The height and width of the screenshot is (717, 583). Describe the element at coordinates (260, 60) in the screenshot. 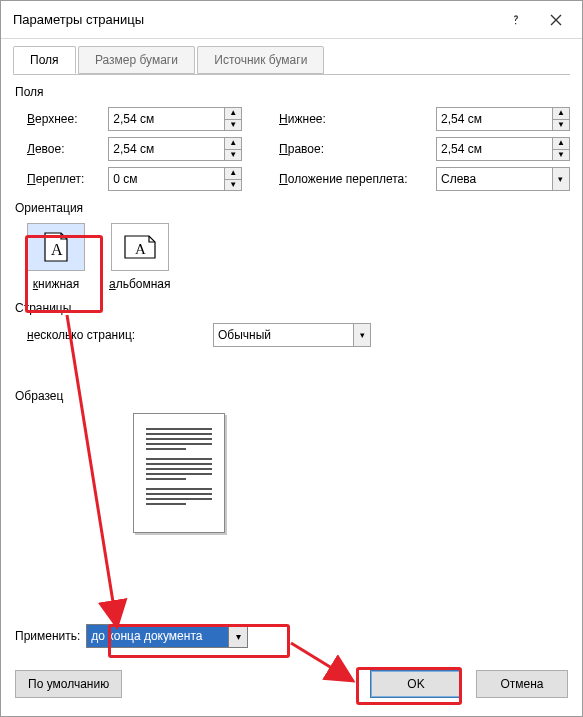

I see `tab-paper-source: Источник бумаги` at that location.